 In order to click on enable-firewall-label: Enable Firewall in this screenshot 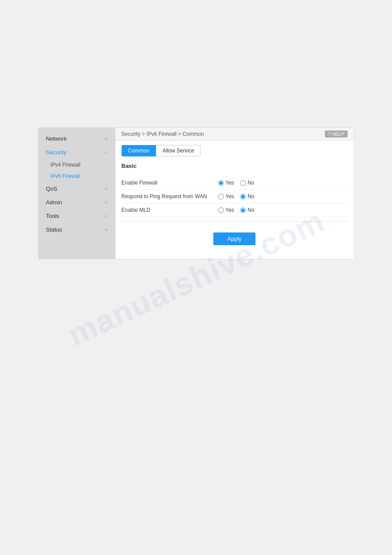, I will do `click(170, 183)`.